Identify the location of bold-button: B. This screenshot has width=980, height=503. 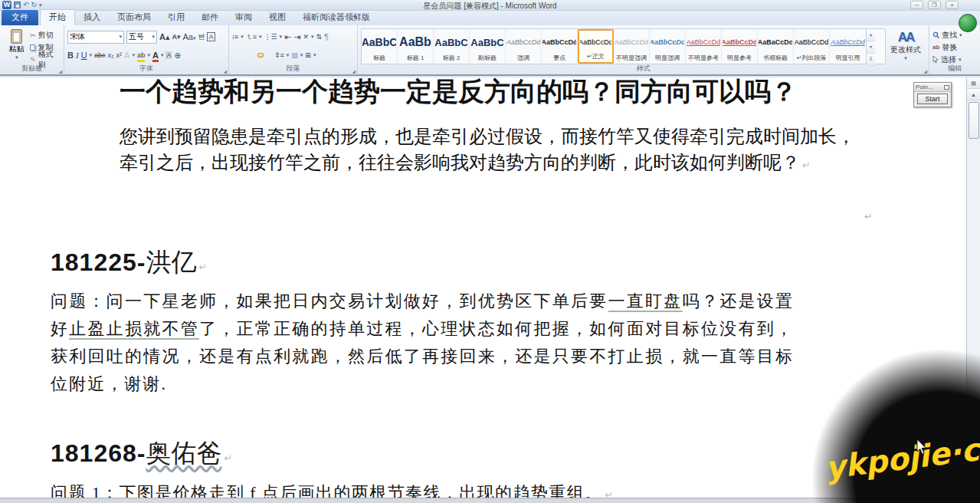
(70, 55).